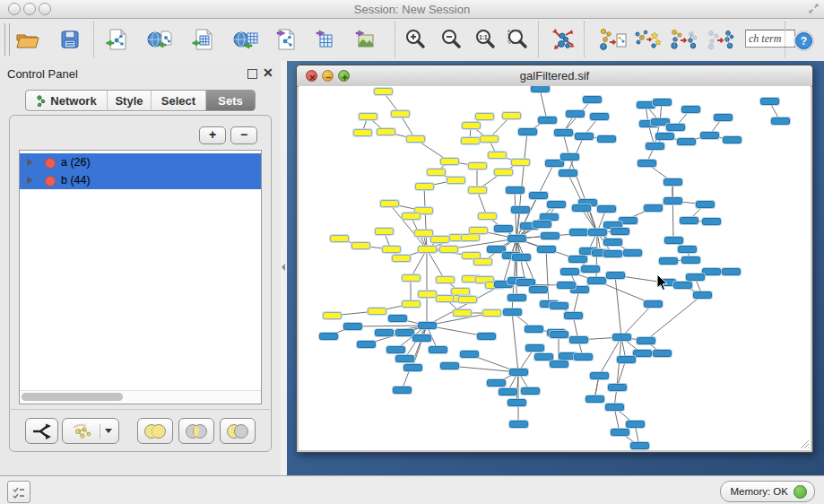 The width and height of the screenshot is (824, 504). What do you see at coordinates (196, 430) in the screenshot?
I see `set-intersection-button` at bounding box center [196, 430].